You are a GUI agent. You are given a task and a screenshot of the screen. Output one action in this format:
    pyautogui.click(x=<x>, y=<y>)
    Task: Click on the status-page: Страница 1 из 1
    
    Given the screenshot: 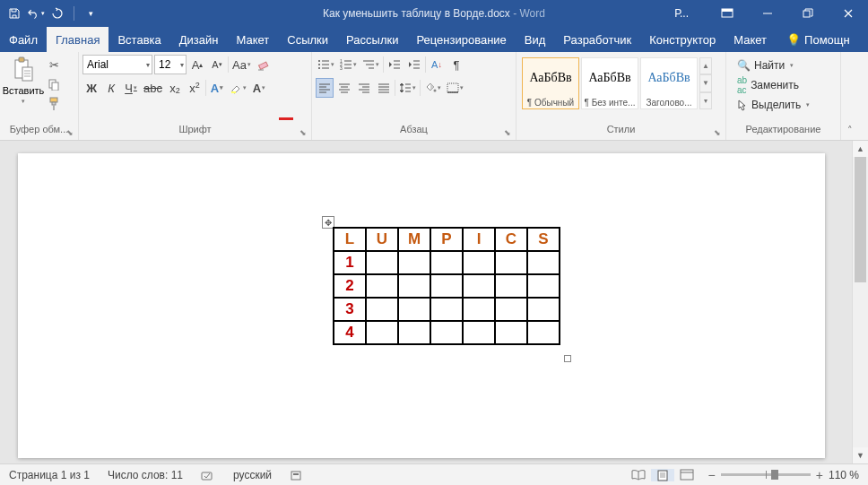 What is the action you would take?
    pyautogui.click(x=49, y=475)
    